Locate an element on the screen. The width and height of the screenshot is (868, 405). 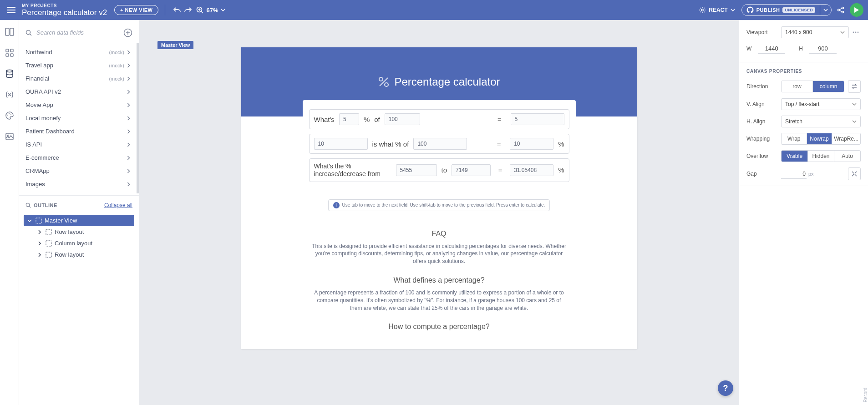
hint-box: i Use tab to move to the next field. Use… is located at coordinates (439, 205).